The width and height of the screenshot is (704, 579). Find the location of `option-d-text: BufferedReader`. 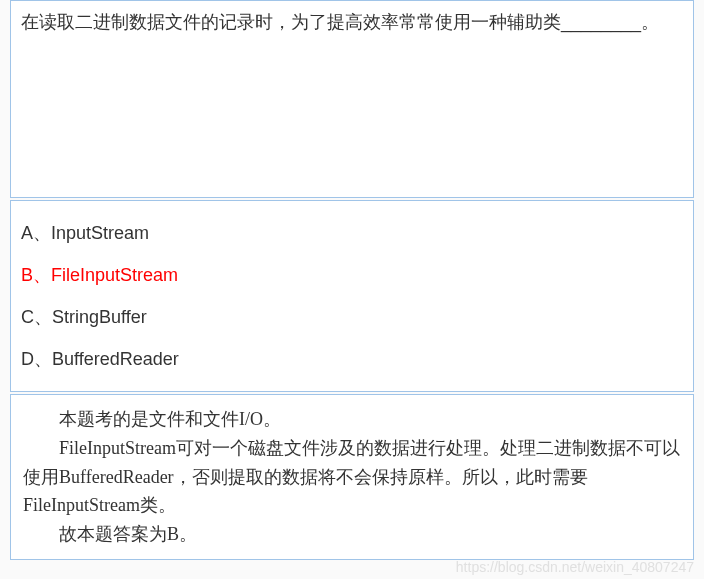

option-d-text: BufferedReader is located at coordinates (116, 359).